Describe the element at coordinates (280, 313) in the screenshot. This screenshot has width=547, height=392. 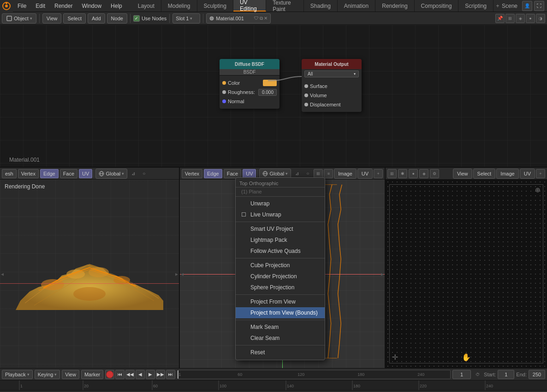
I see `menu-project-view-bounds: Project from View (Bounds)` at that location.